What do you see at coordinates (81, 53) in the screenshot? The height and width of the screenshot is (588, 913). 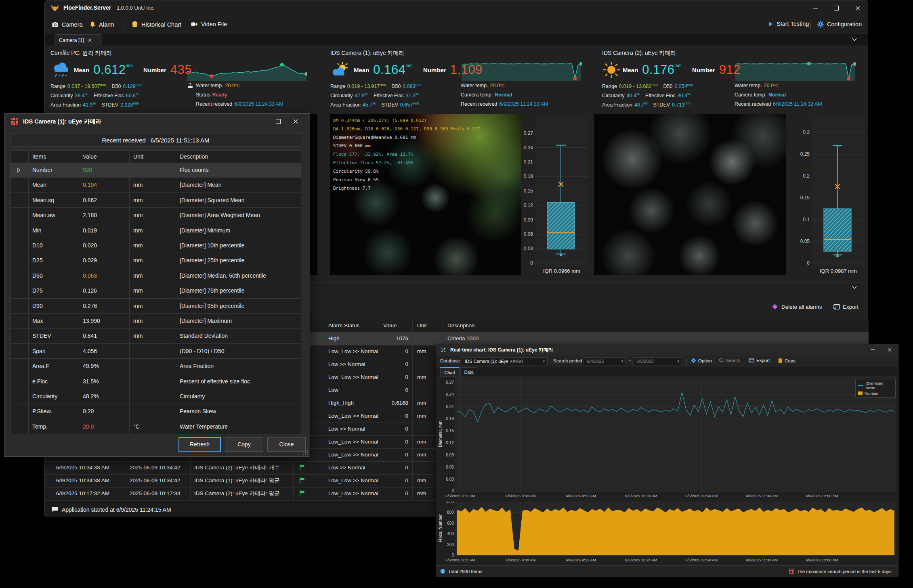 I see `camera-name: Comfile PC: 원격 카메라` at bounding box center [81, 53].